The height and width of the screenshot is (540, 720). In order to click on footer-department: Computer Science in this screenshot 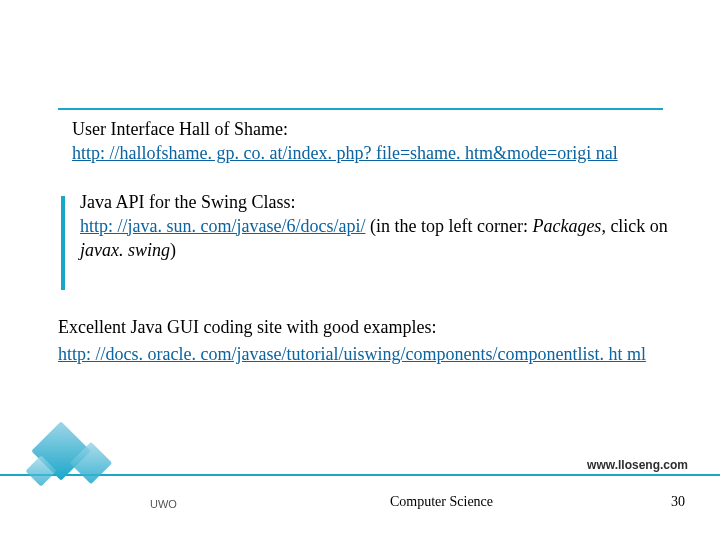, I will do `click(442, 502)`.